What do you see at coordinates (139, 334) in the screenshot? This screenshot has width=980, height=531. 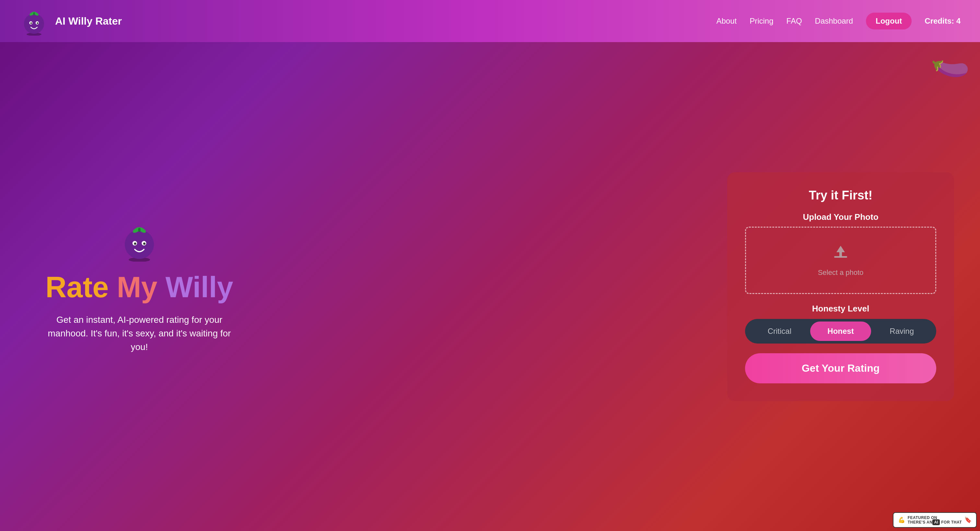 I see `hero-subtitle: Get an instant, AI-powered rating for yo…` at bounding box center [139, 334].